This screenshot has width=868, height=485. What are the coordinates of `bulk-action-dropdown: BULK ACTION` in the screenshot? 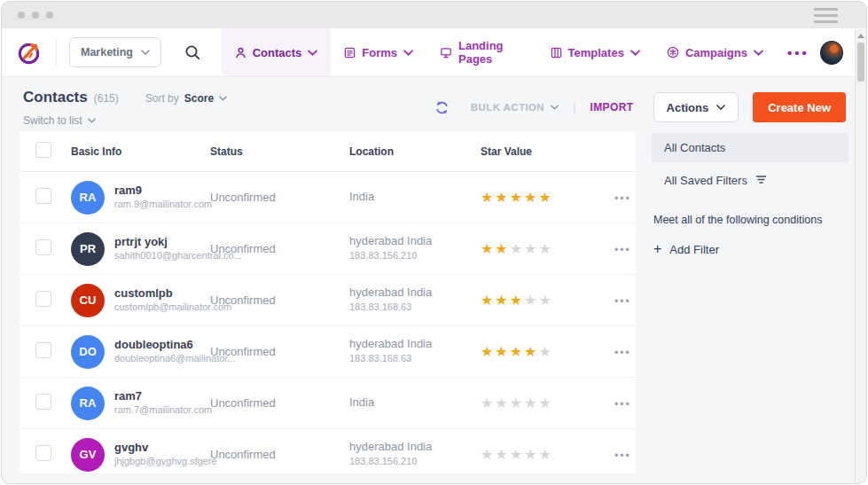 It's located at (514, 107).